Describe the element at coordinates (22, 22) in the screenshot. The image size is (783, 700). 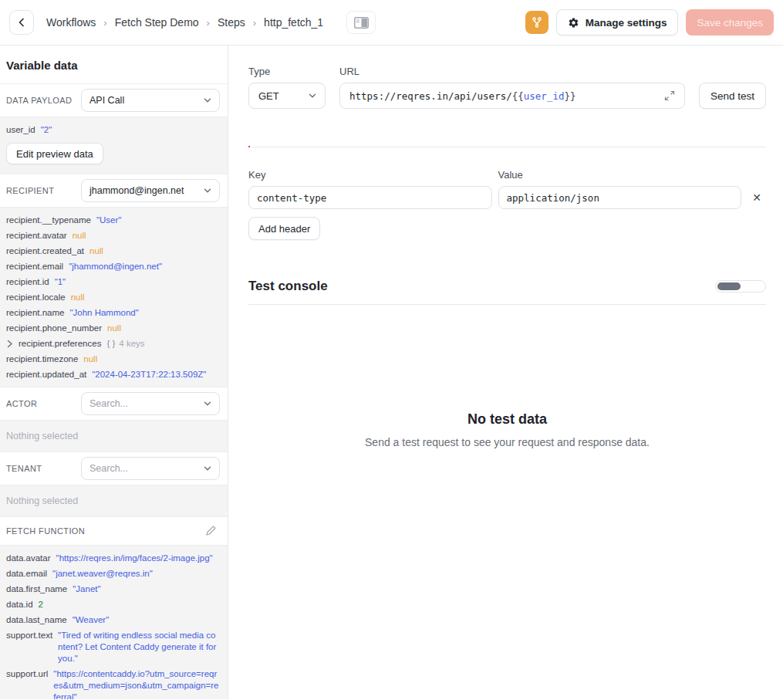
I see `back-button` at that location.